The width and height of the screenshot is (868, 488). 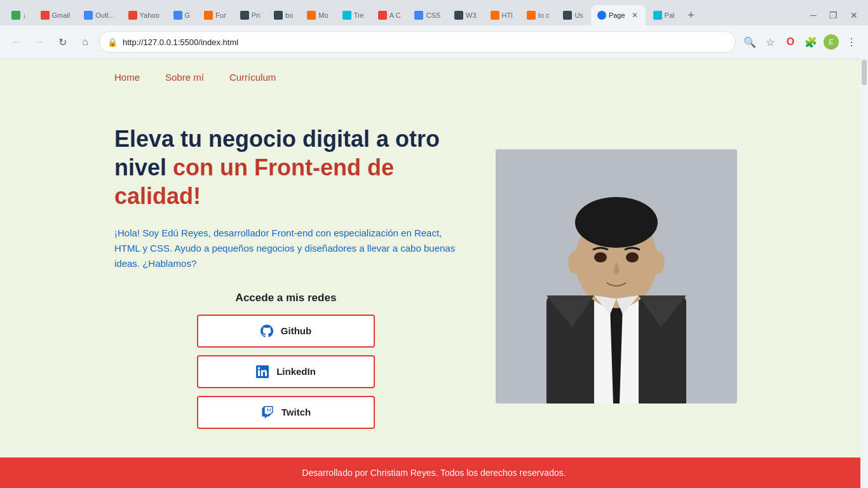 What do you see at coordinates (433, 473) in the screenshot?
I see `footer-text: Desarrollado por Christiam Reyes. Todos …` at bounding box center [433, 473].